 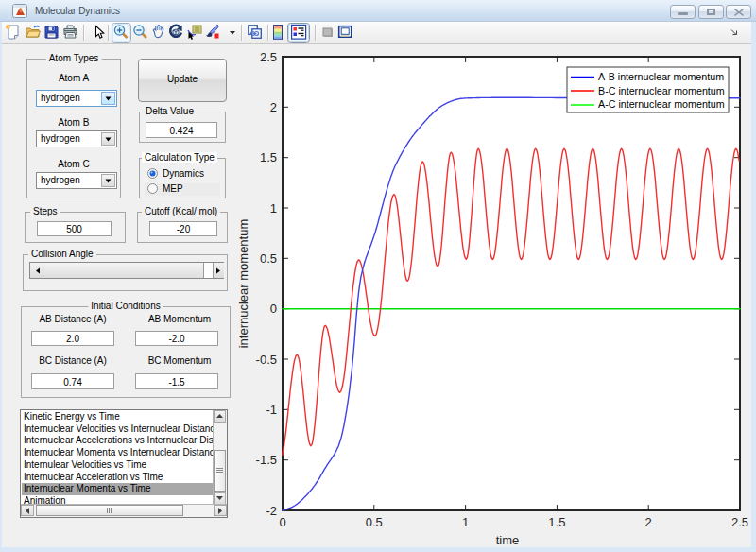 What do you see at coordinates (244, 284) in the screenshot?
I see `svg-text: internuclear momentum` at bounding box center [244, 284].